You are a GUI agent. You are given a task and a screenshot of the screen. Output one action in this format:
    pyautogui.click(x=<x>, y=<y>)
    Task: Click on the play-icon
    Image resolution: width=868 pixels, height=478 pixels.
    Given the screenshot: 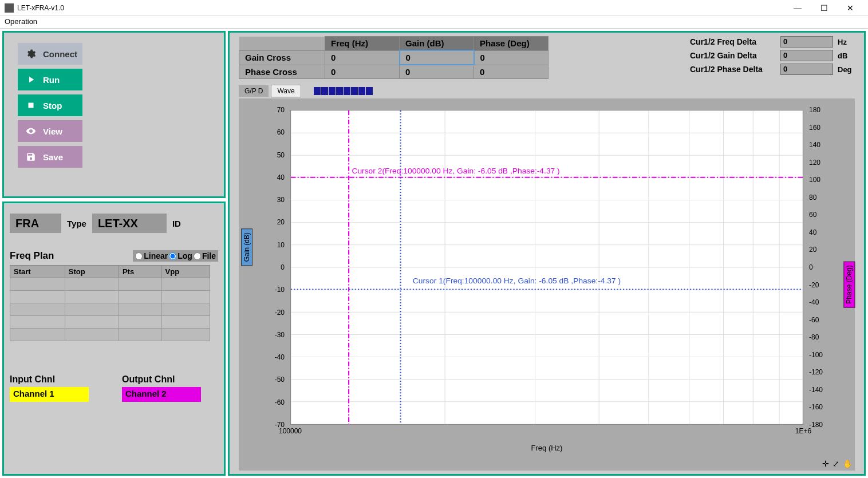 What is the action you would take?
    pyautogui.click(x=31, y=80)
    